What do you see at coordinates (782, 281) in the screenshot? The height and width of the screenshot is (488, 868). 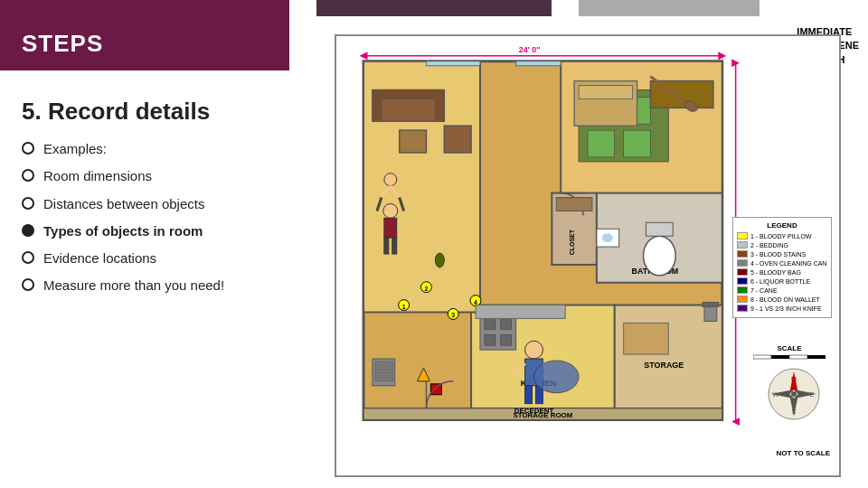 I see `legend-item-6: 6 - LIQUOR BOTTLE` at bounding box center [782, 281].